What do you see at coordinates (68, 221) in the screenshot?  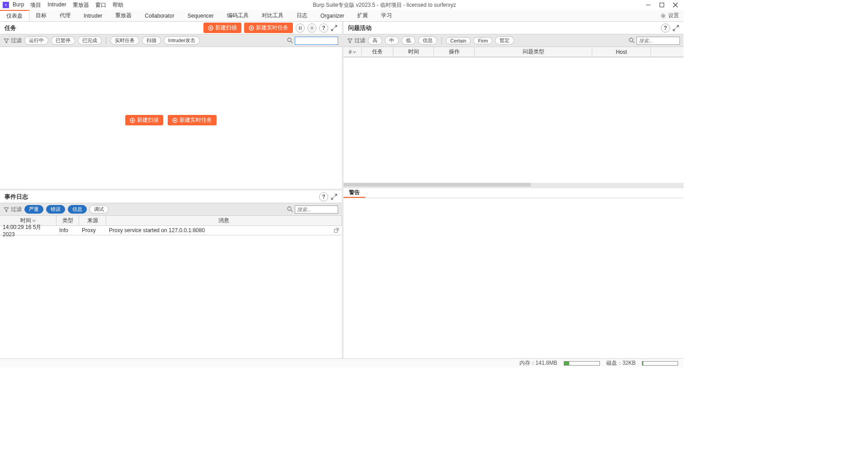 I see `col-type: 类型` at bounding box center [68, 221].